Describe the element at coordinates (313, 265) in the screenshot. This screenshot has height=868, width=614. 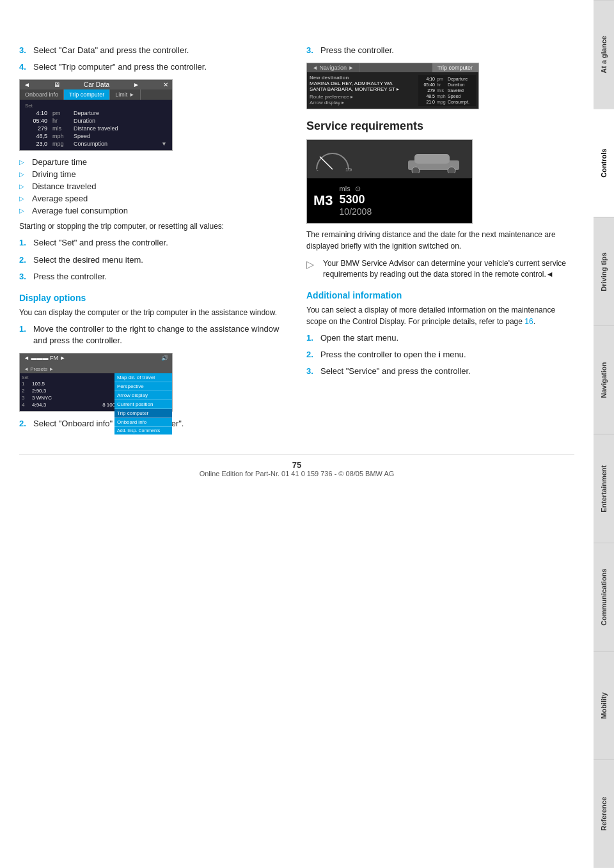
I see `info-arrow-icon: ▷` at that location.